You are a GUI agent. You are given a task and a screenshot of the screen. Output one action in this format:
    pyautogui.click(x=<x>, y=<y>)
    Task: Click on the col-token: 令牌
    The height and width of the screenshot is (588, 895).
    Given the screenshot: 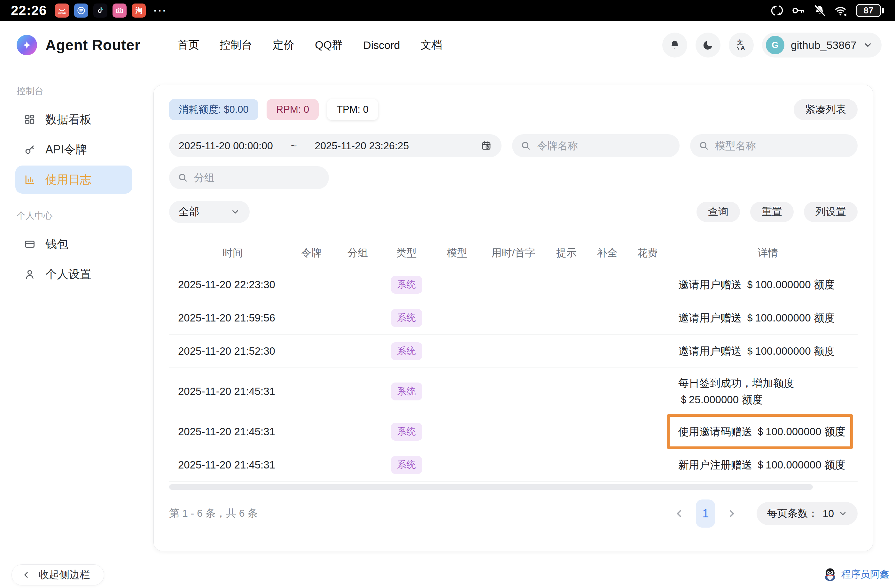 What is the action you would take?
    pyautogui.click(x=311, y=253)
    